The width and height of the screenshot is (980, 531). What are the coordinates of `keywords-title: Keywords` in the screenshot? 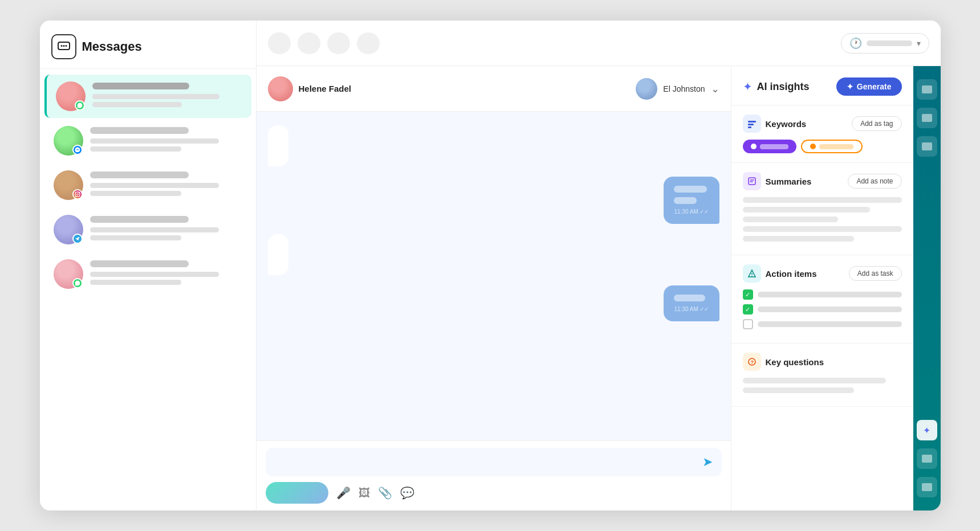 It's located at (786, 124).